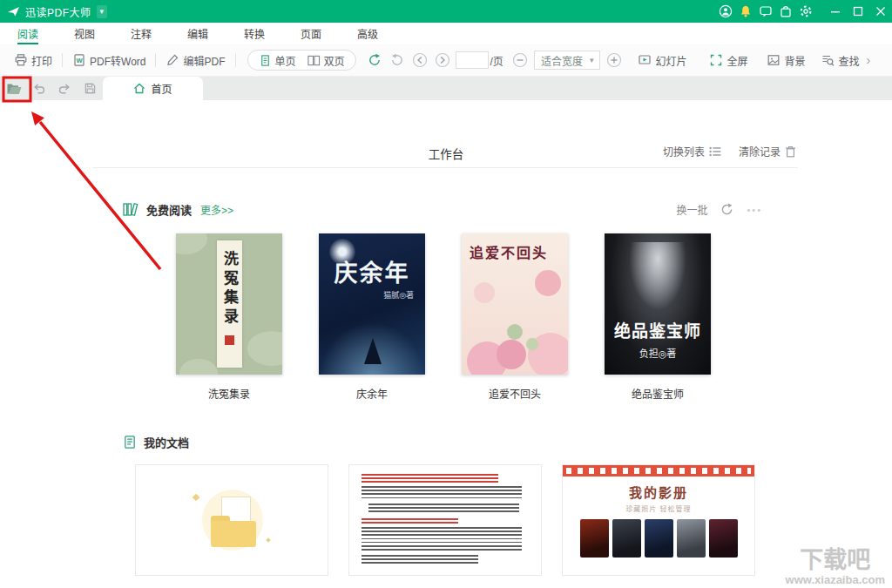 This screenshot has width=892, height=588. What do you see at coordinates (446, 11) in the screenshot?
I see `titlebar: 迅读PDF大师 ▾` at bounding box center [446, 11].